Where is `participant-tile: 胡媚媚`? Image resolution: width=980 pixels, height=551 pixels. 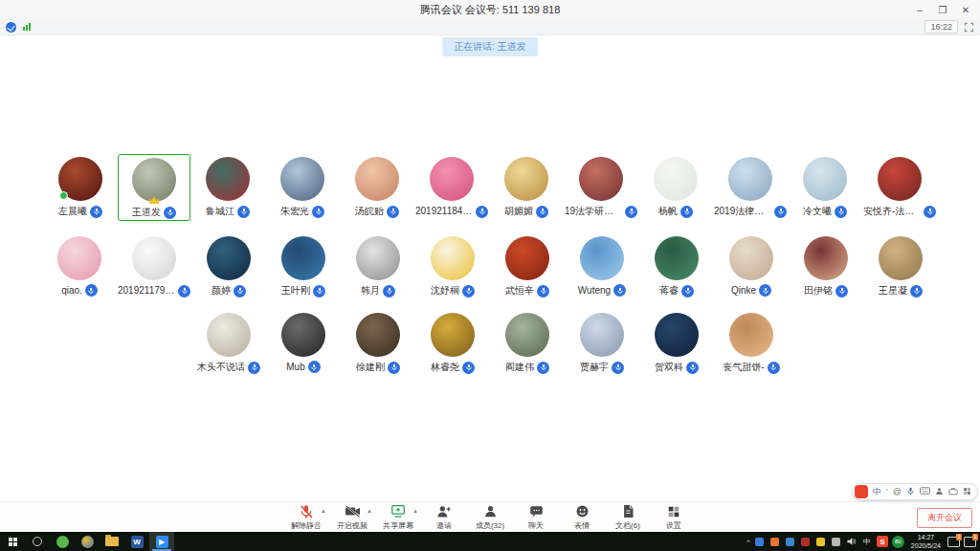
participant-tile: 胡媚媚 is located at coordinates (526, 187).